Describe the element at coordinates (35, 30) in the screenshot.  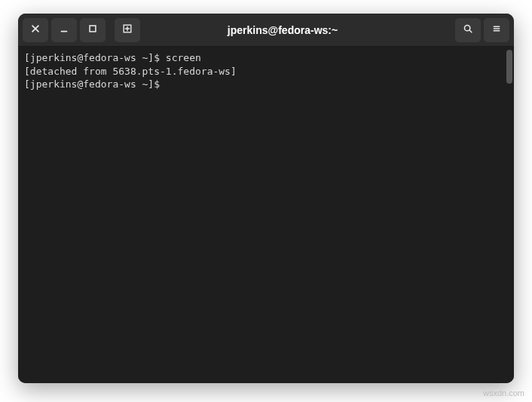
I see `close-button` at that location.